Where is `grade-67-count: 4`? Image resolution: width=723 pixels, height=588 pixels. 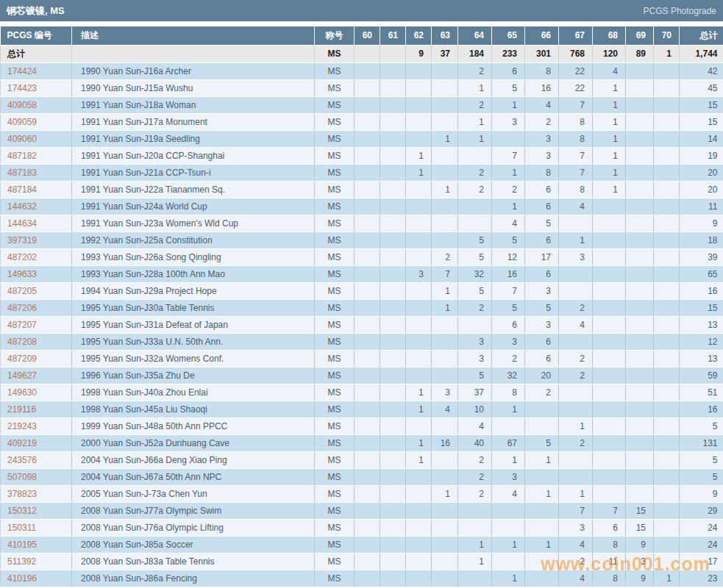 grade-67-count: 4 is located at coordinates (576, 578).